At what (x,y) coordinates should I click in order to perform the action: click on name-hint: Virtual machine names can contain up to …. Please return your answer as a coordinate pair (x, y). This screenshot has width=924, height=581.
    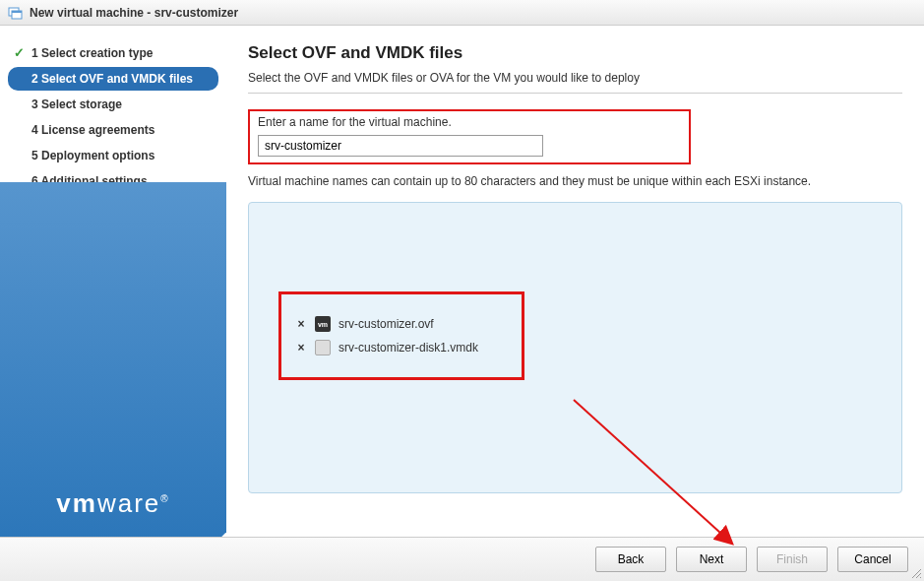
    Looking at the image, I should click on (575, 181).